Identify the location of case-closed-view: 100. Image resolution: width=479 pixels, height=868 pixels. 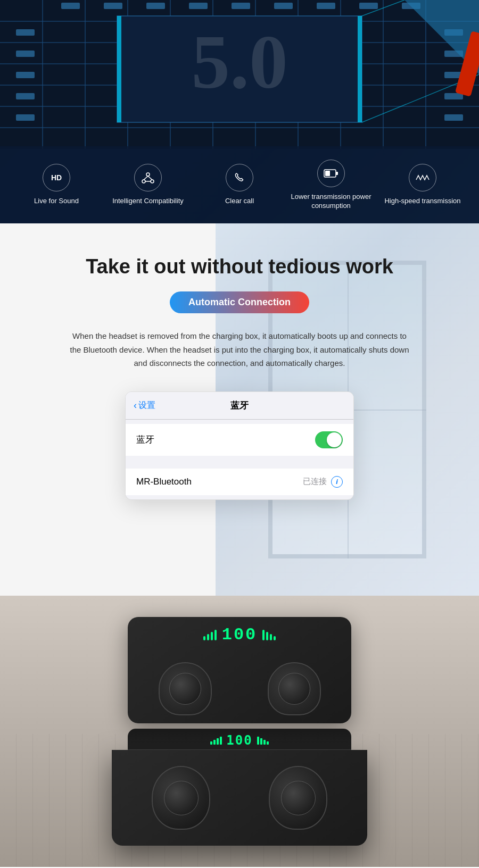
(240, 670).